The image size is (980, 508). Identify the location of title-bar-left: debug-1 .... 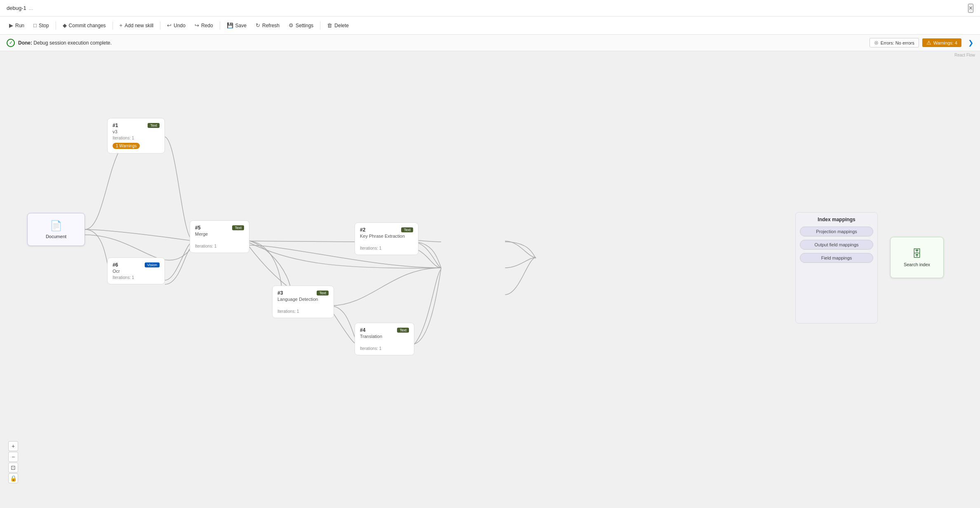
(20, 8).